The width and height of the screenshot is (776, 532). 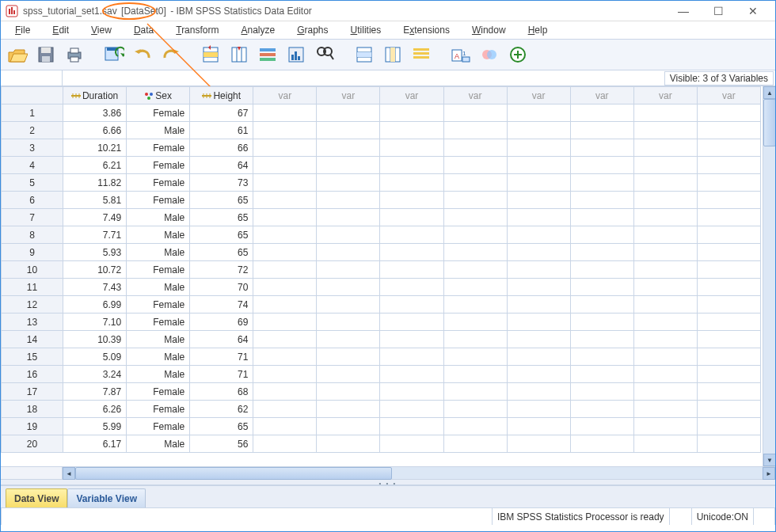 What do you see at coordinates (222, 113) in the screenshot?
I see `cell: 67` at bounding box center [222, 113].